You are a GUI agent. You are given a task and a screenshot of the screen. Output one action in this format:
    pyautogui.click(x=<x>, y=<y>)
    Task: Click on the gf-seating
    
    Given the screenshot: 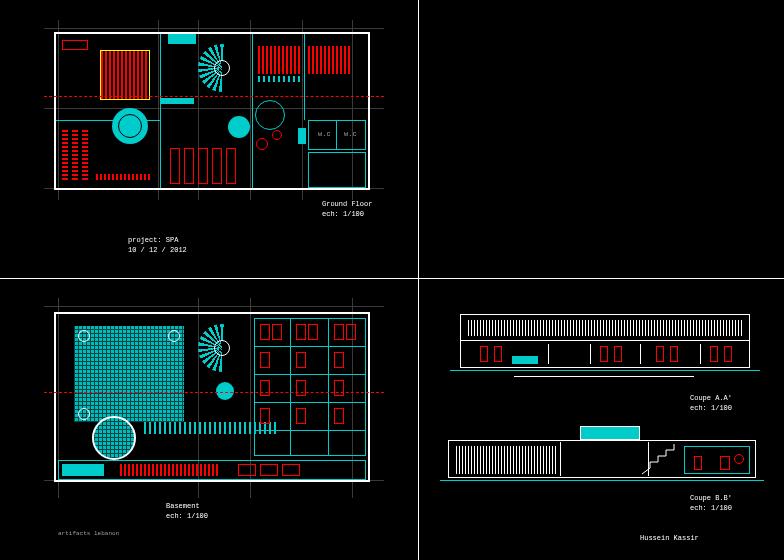 What is the action you would take?
    pyautogui.click(x=125, y=75)
    